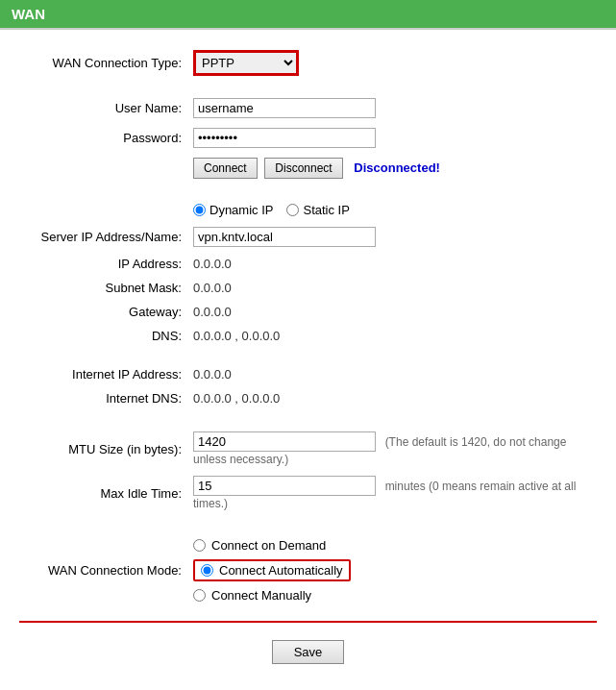 The image size is (616, 690). Describe the element at coordinates (104, 571) in the screenshot. I see `wan-mode-label: WAN Connection Mode:` at that location.